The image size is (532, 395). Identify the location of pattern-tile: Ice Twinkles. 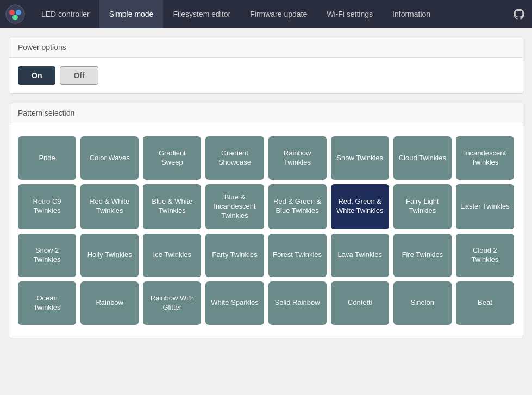
(172, 255).